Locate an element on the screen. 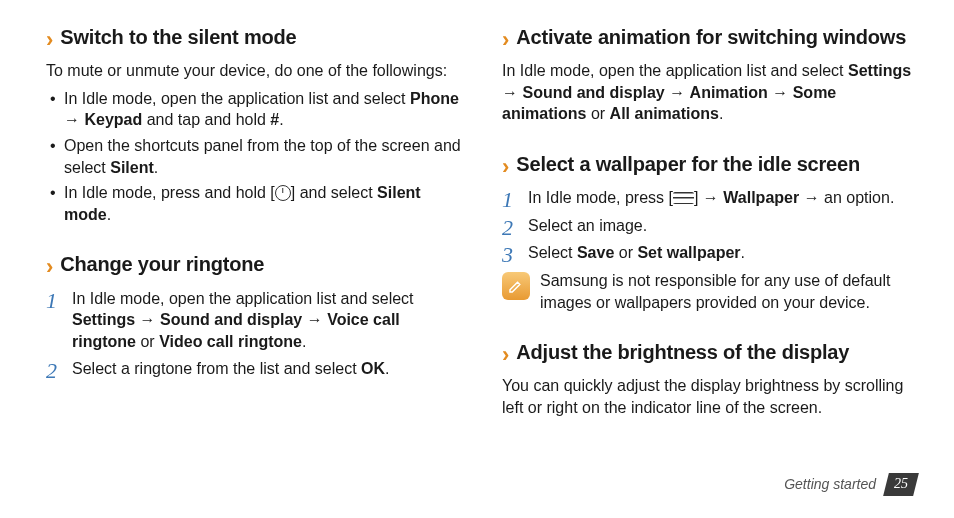 Image resolution: width=954 pixels, height=518 pixels. section-heading-silent: › Switch to the silent mode is located at coordinates (254, 38).